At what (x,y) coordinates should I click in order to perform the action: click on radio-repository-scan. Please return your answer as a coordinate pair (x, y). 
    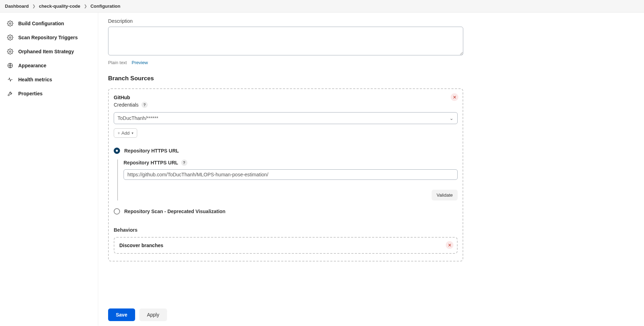
    Looking at the image, I should click on (117, 211).